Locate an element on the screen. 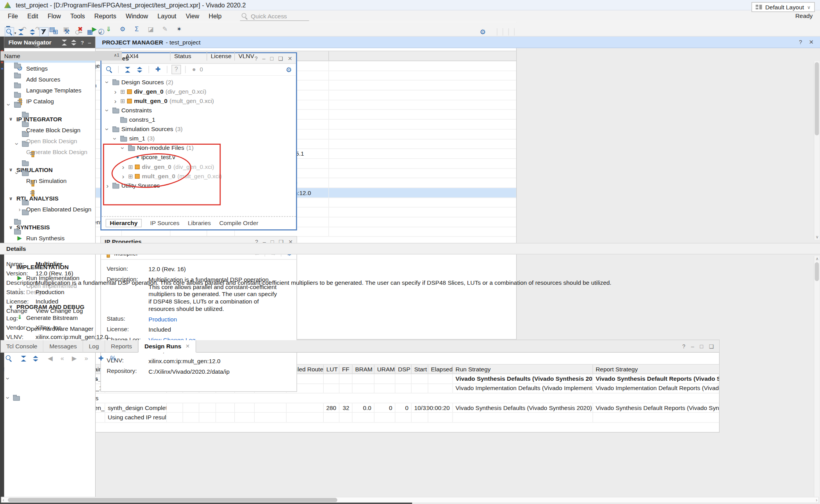 The width and height of the screenshot is (820, 504). fast-forward-button: » is located at coordinates (86, 358).